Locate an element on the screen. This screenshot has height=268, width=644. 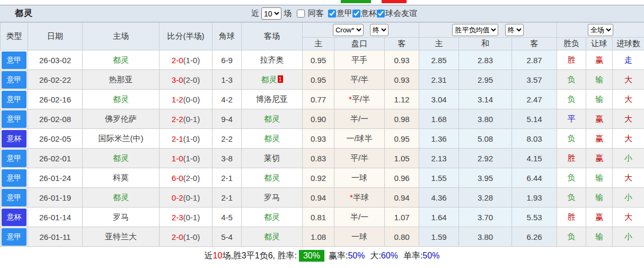
away-team: 莱切 is located at coordinates (272, 158).